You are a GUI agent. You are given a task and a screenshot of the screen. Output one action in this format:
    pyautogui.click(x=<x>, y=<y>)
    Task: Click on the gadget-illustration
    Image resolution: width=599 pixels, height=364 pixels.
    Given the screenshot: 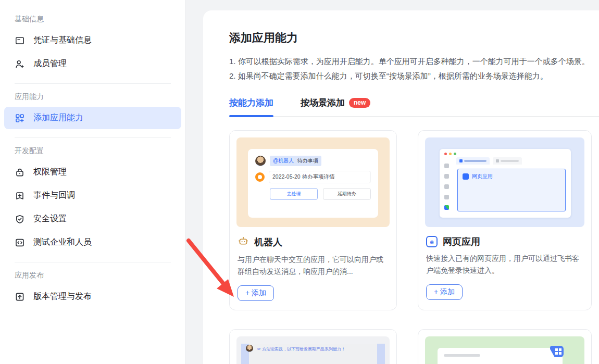 What is the action you would take?
    pyautogui.click(x=505, y=350)
    